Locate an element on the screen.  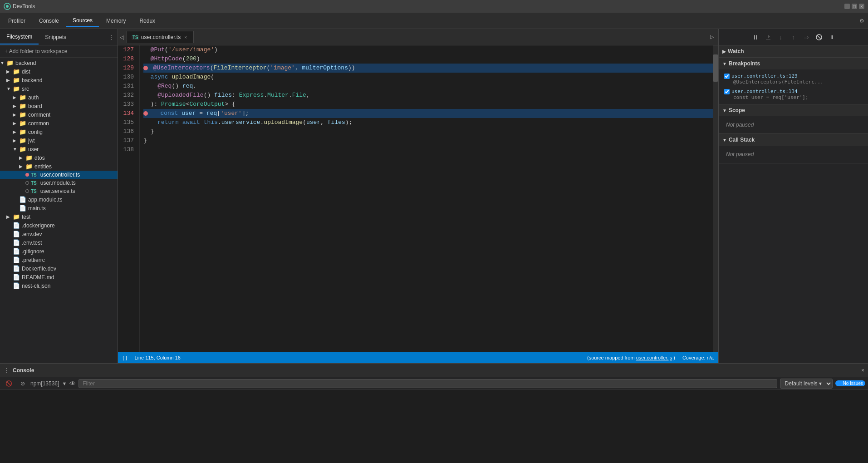
maximize-button: □ is located at coordinates (854, 6).